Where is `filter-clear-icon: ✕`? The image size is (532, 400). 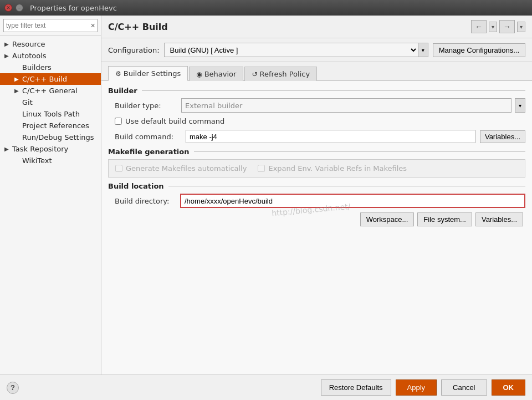 filter-clear-icon: ✕ is located at coordinates (93, 26).